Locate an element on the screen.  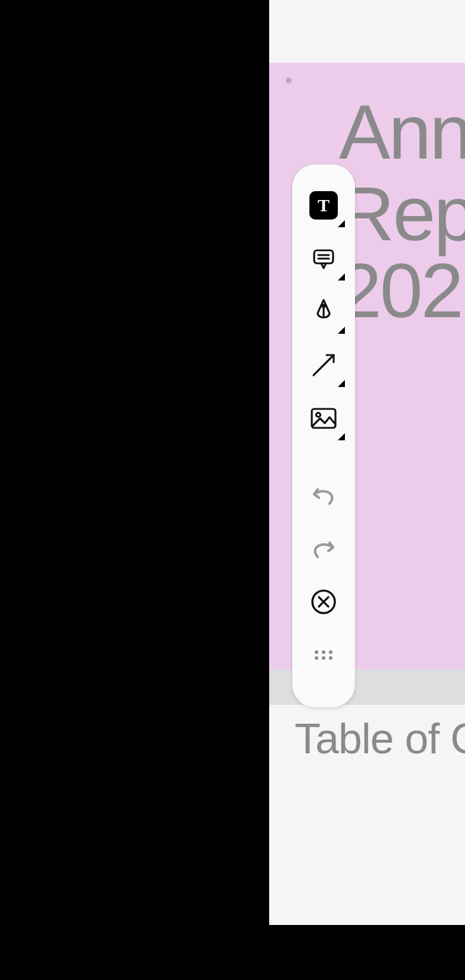
undo-icon is located at coordinates (324, 495).